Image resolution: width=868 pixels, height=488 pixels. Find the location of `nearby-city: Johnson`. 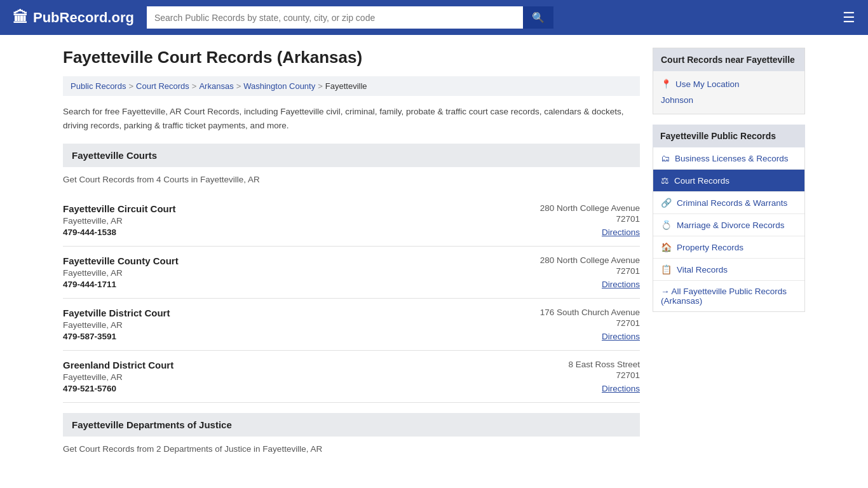

nearby-city: Johnson is located at coordinates (729, 100).